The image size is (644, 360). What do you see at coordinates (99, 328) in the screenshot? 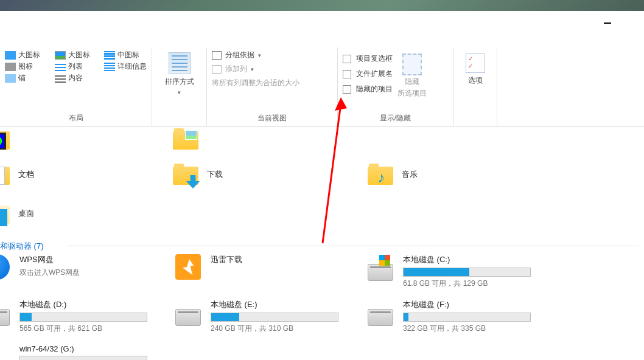
I see `drive-sub: 565 GB 可用，共 621 GB` at bounding box center [99, 328].